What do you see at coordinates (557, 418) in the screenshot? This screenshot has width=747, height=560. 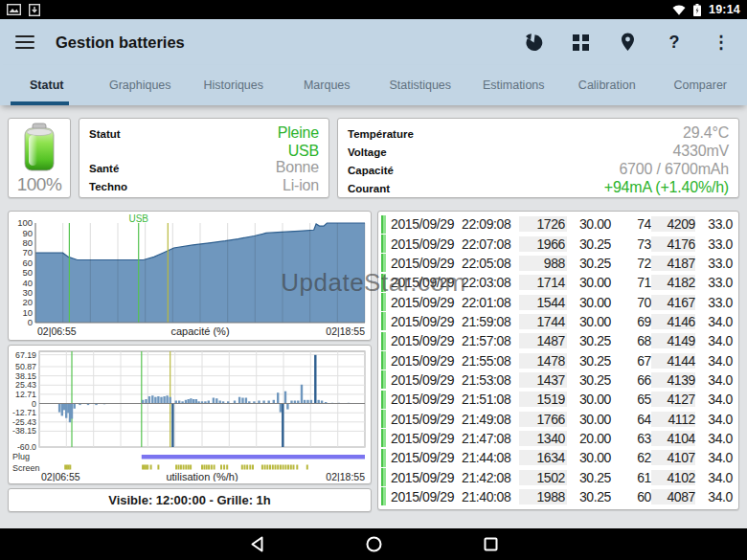 I see `table-row: 2015/09/2921:49:08176630.0064411234.0` at bounding box center [557, 418].